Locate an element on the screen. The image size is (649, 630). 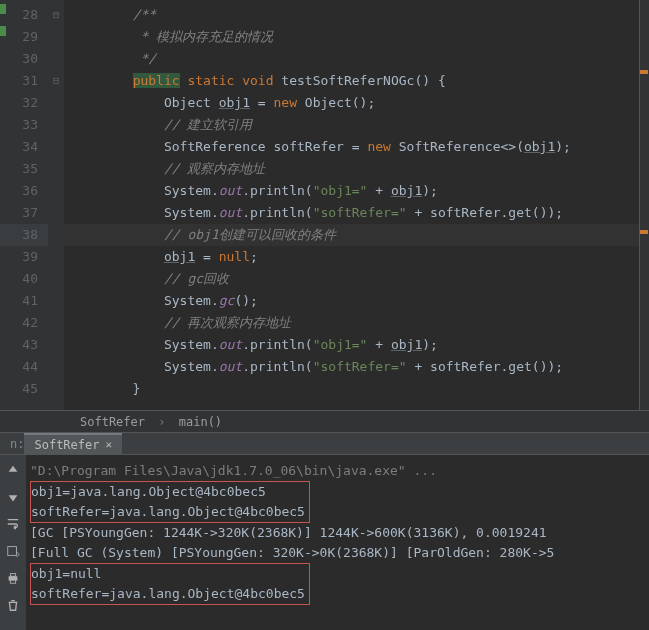
scroll-icon is located at coordinates (13, 552).